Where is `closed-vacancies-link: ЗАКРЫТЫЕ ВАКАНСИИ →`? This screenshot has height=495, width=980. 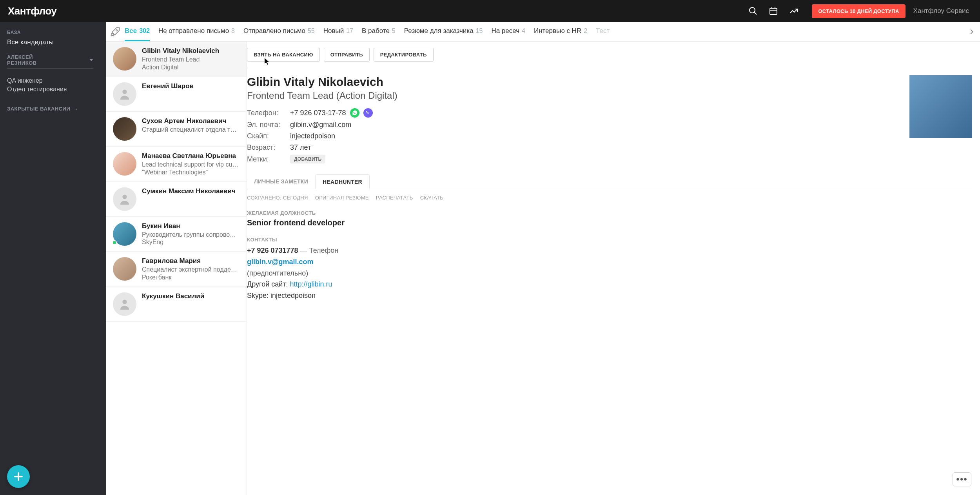 closed-vacancies-link: ЗАКРЫТЫЕ ВАКАНСИИ → is located at coordinates (53, 109).